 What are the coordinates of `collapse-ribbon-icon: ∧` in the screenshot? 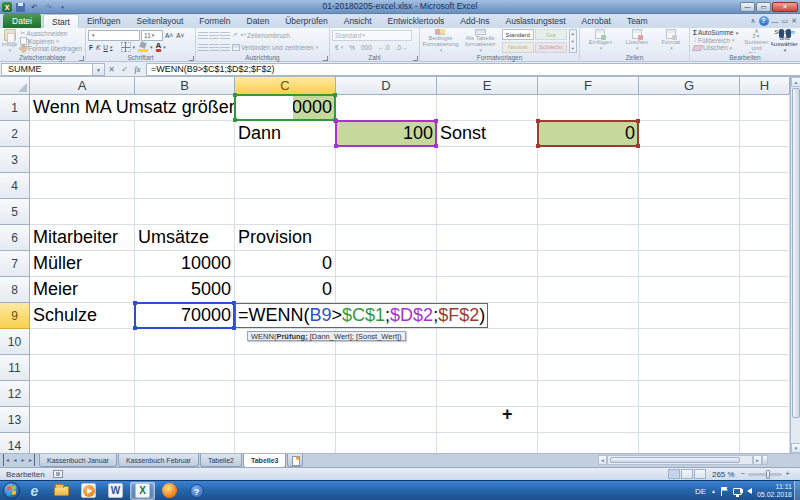 It's located at (752, 21).